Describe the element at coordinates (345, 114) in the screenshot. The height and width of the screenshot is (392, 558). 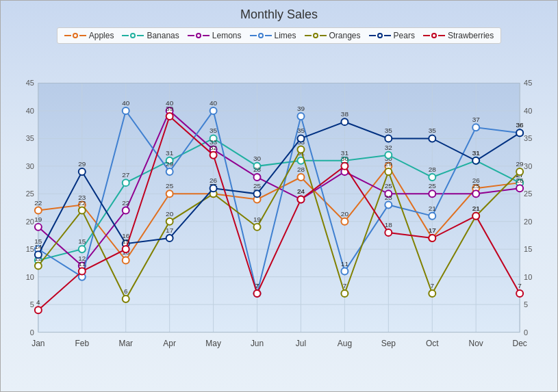
I see `svg-text: 38` at that location.